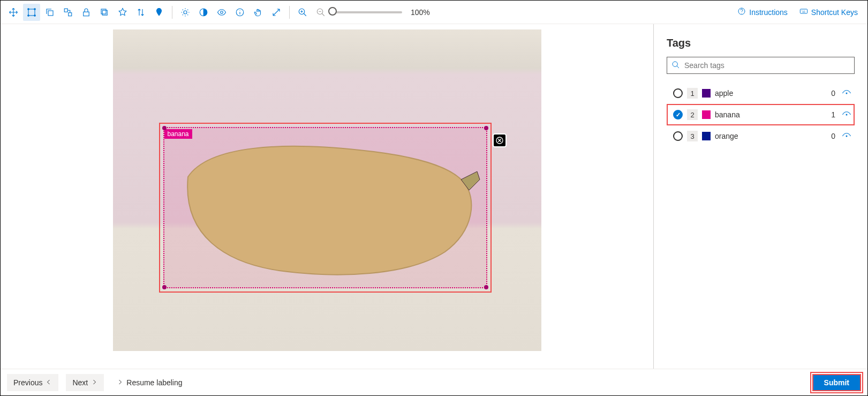  Describe the element at coordinates (771, 93) in the screenshot. I see `tag-name-label: apple` at that location.